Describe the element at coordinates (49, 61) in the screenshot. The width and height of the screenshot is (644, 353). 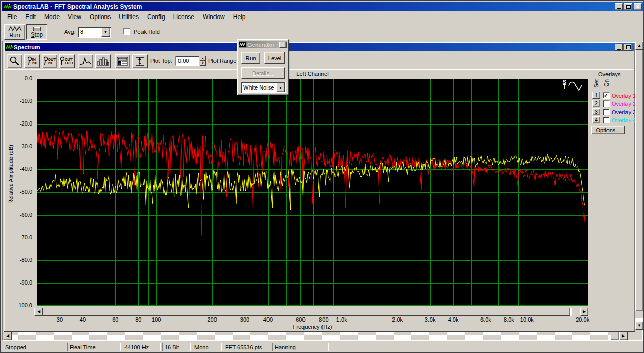
I see `zoom-out-2x-button: OUT2X` at that location.